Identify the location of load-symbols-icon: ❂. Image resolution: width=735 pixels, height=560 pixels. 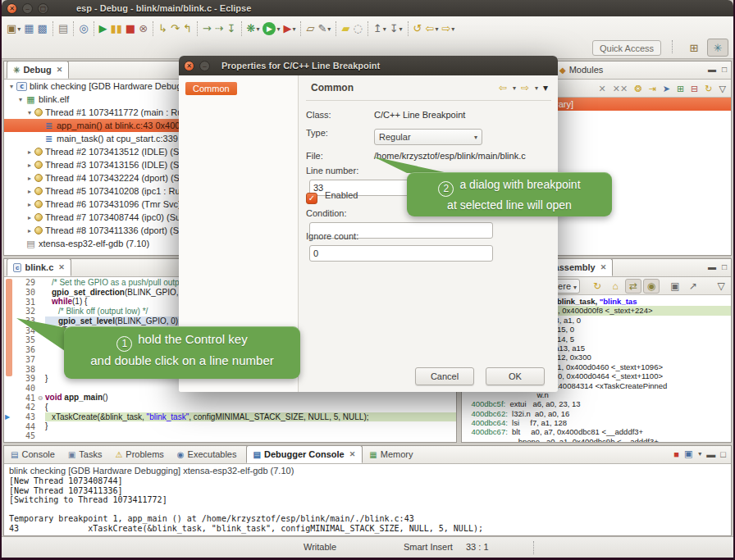
(638, 89).